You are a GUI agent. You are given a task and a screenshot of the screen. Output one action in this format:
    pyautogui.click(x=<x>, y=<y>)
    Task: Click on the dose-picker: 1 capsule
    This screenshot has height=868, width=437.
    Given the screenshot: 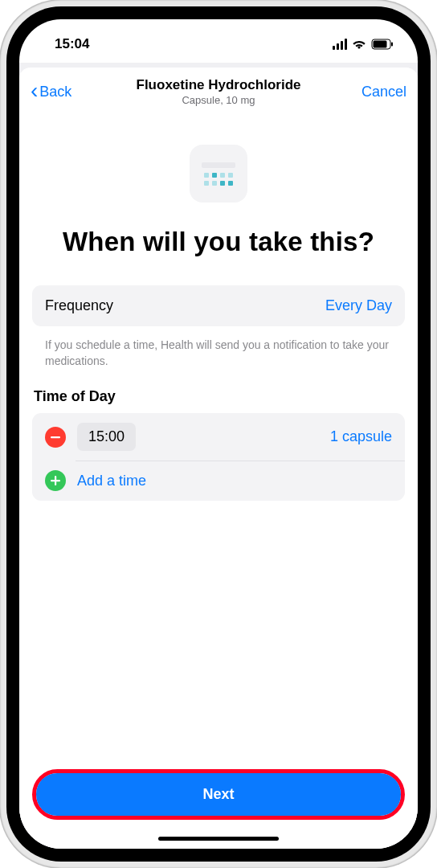 What is the action you would take?
    pyautogui.click(x=361, y=437)
    